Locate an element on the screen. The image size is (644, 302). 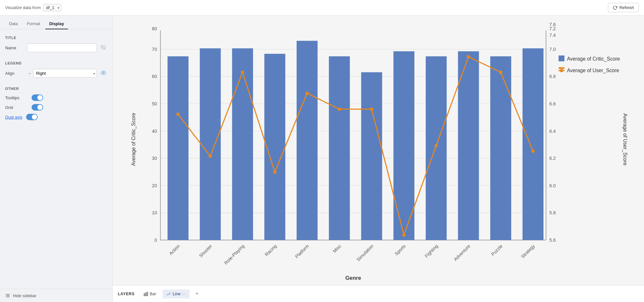
svg-text: Adventure is located at coordinates (462, 253).